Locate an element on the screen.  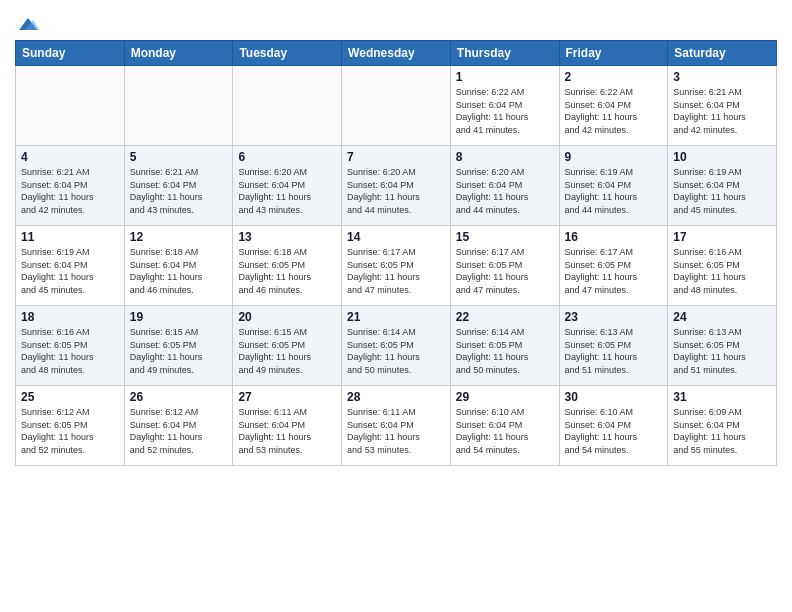
day-number: 21 is located at coordinates (396, 317).